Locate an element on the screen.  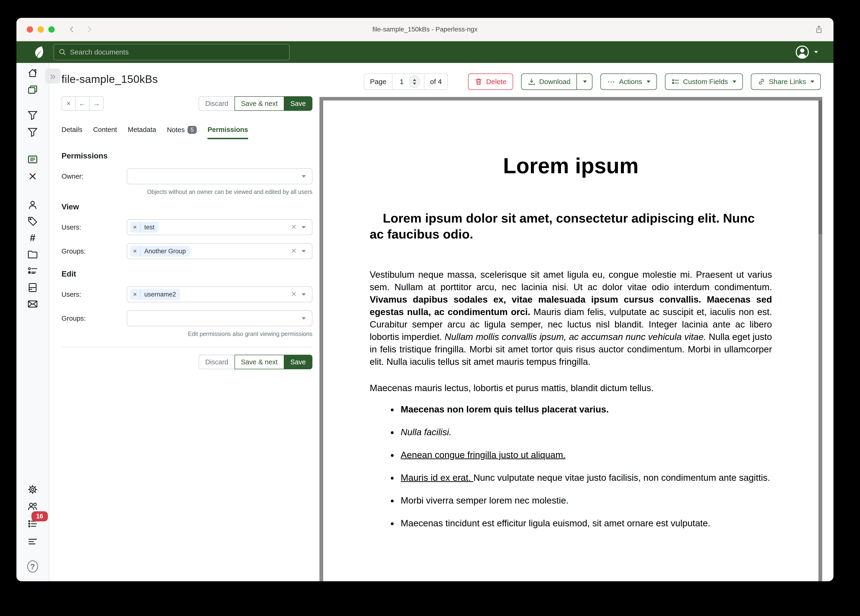
ellipsis-icon: ⋯ is located at coordinates (611, 82).